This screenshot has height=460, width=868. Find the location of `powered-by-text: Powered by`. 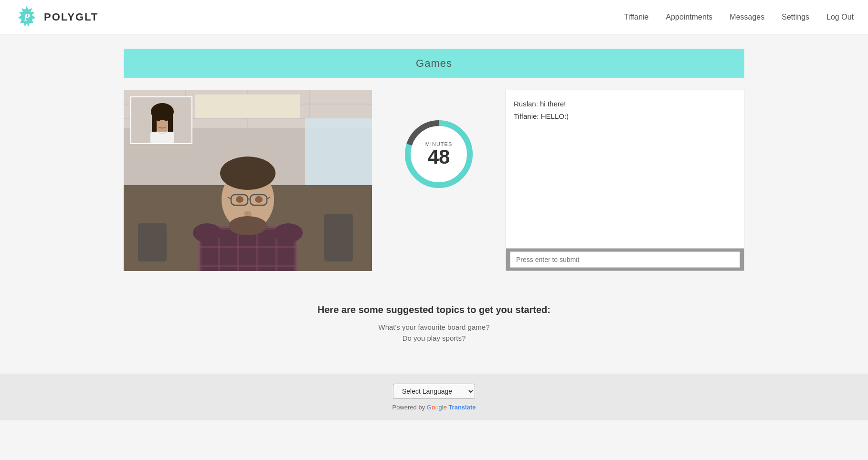

powered-by-text: Powered by is located at coordinates (409, 408).